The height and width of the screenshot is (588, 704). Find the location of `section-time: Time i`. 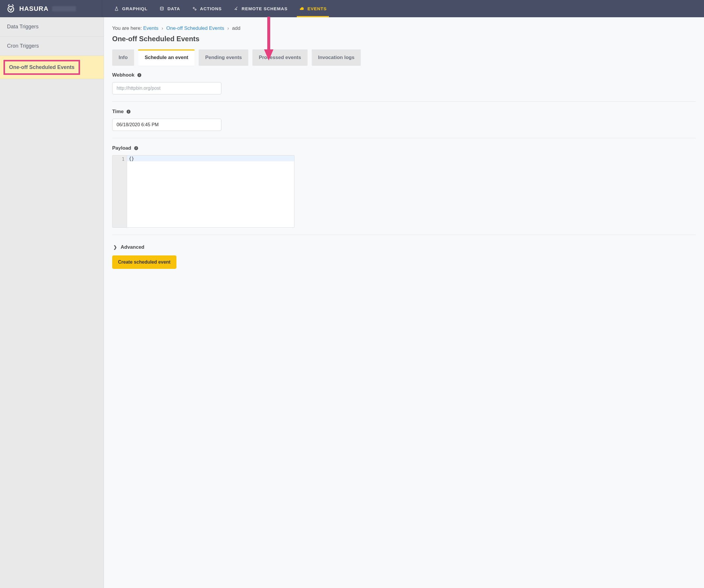

section-time: Time i is located at coordinates (404, 123).